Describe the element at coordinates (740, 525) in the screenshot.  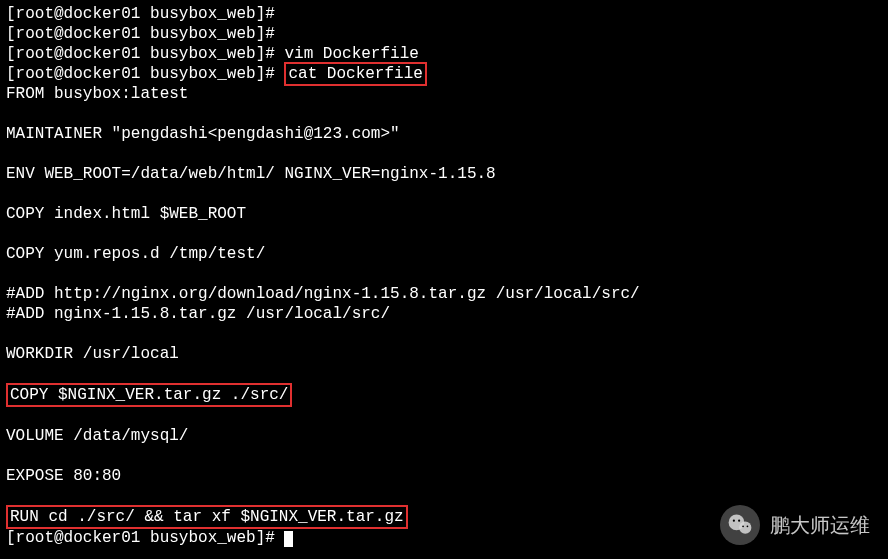
I see `wechat-icon` at that location.